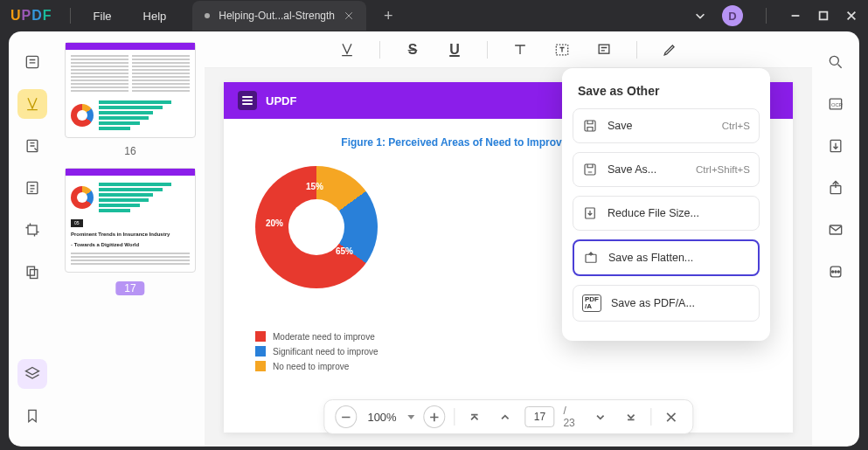  What do you see at coordinates (103, 16) in the screenshot?
I see `menu-file: File` at bounding box center [103, 16].